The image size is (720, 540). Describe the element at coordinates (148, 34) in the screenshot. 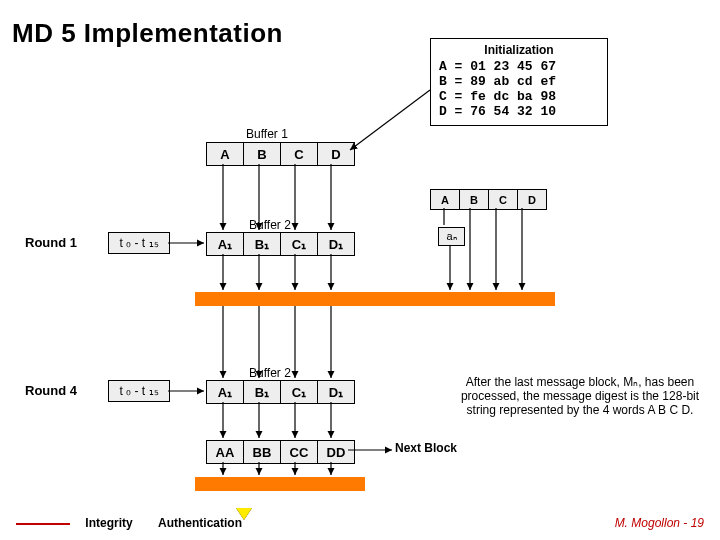

I see `page-title: MD 5 Implementation` at that location.